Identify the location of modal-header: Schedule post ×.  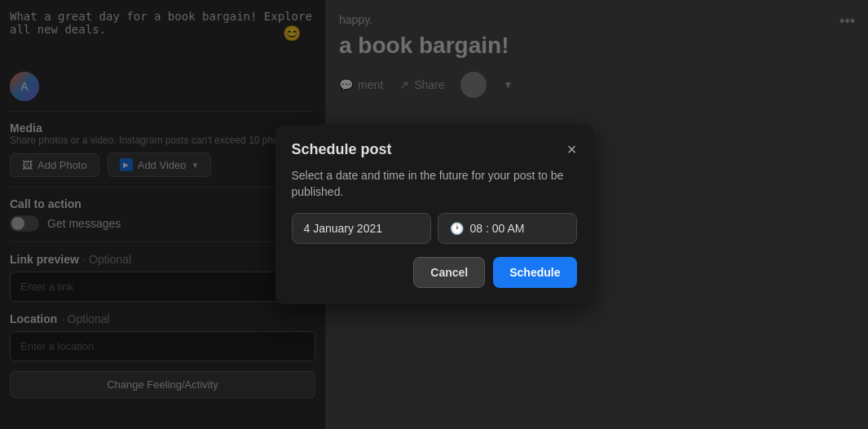
(434, 150).